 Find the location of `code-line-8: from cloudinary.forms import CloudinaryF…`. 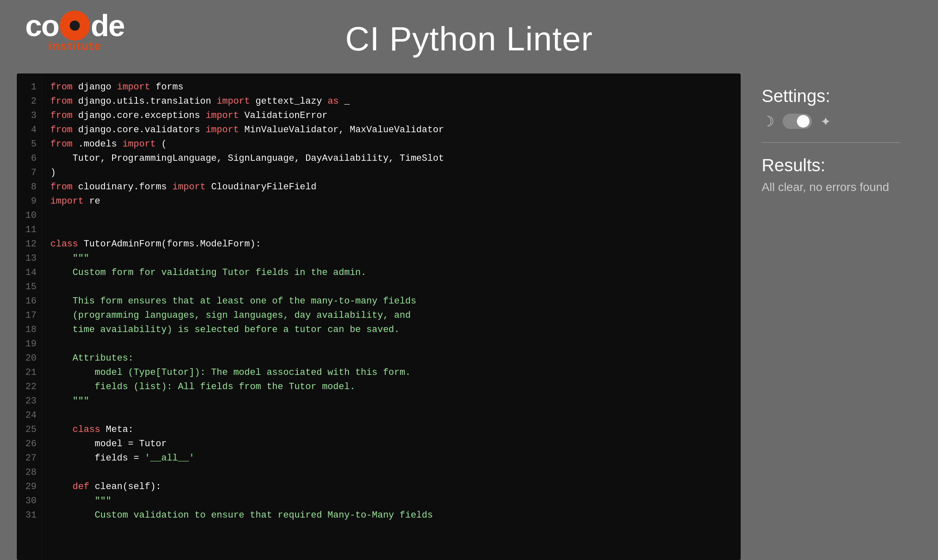

code-line-8: from cloudinary.forms import CloudinaryF… is located at coordinates (391, 187).